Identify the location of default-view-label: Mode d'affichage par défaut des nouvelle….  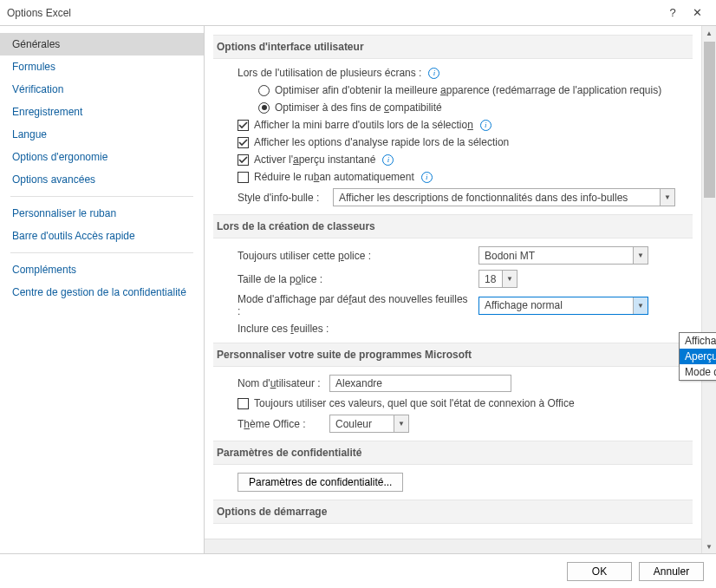
(355, 305).